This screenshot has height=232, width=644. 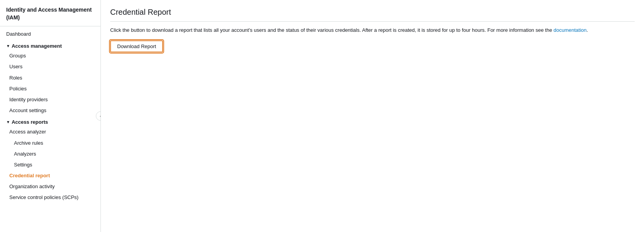 I want to click on sidebar-title: Identity and Access Management (IAM), so click(x=50, y=13).